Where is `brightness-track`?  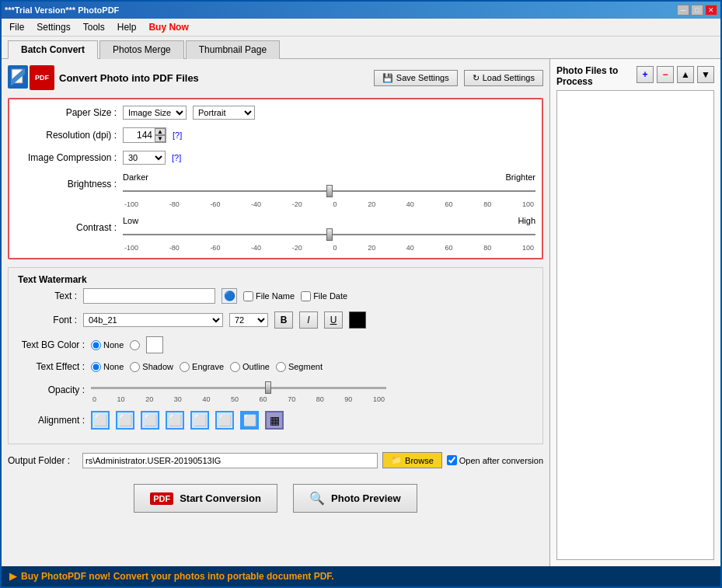 brightness-track is located at coordinates (330, 191).